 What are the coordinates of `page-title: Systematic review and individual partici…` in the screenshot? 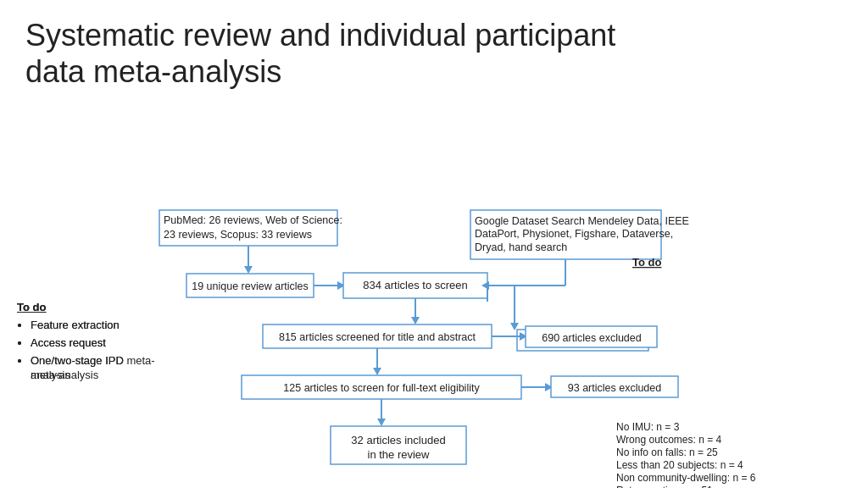 It's located at (434, 53).